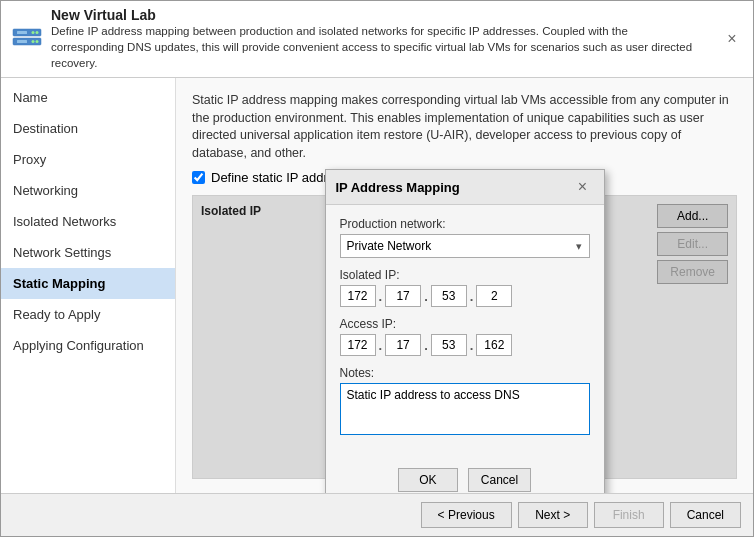 The height and width of the screenshot is (537, 754). I want to click on access-ip-field: Access IP: . . ., so click(465, 336).